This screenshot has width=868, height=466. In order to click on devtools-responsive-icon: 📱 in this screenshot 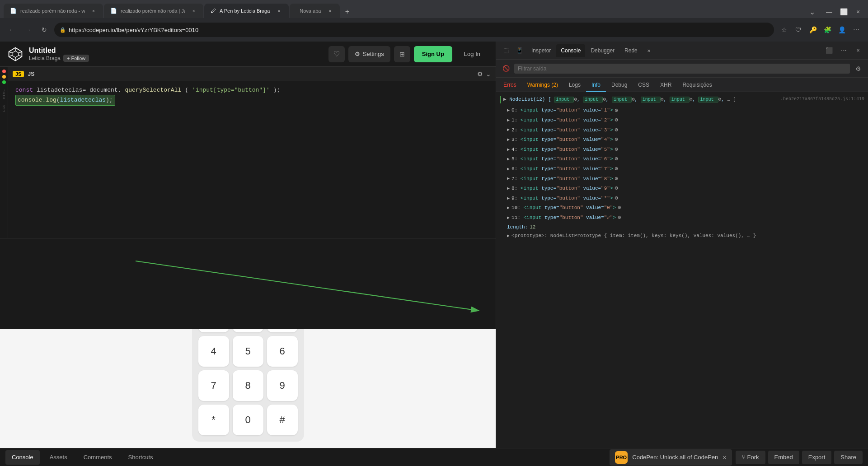, I will do `click(520, 51)`.